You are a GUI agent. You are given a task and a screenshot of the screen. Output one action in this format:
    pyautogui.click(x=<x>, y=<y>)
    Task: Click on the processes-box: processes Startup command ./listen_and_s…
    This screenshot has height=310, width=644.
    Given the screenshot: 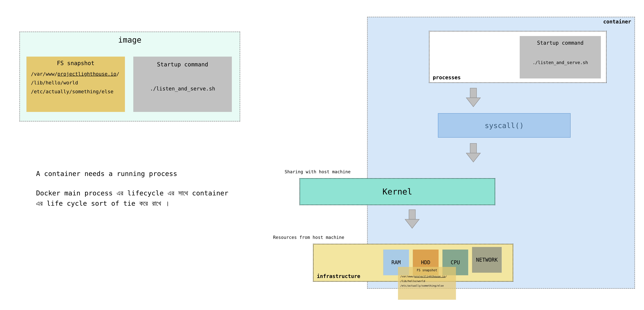 What is the action you would take?
    pyautogui.click(x=518, y=57)
    